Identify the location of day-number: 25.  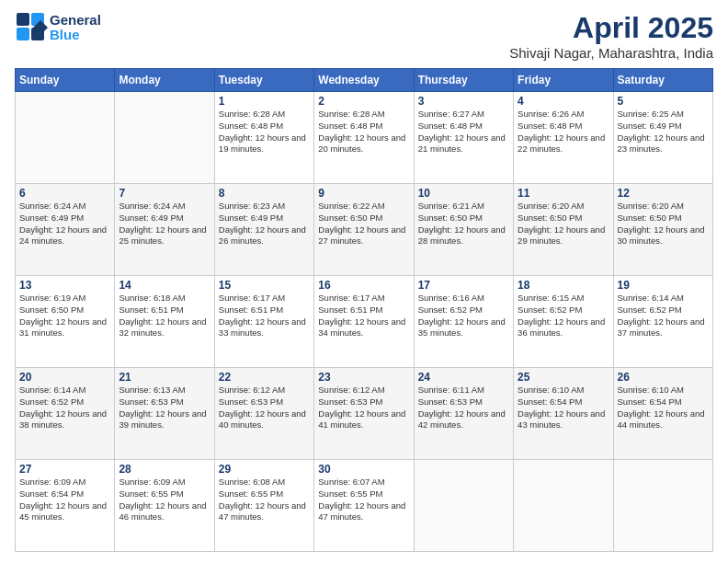
(563, 377).